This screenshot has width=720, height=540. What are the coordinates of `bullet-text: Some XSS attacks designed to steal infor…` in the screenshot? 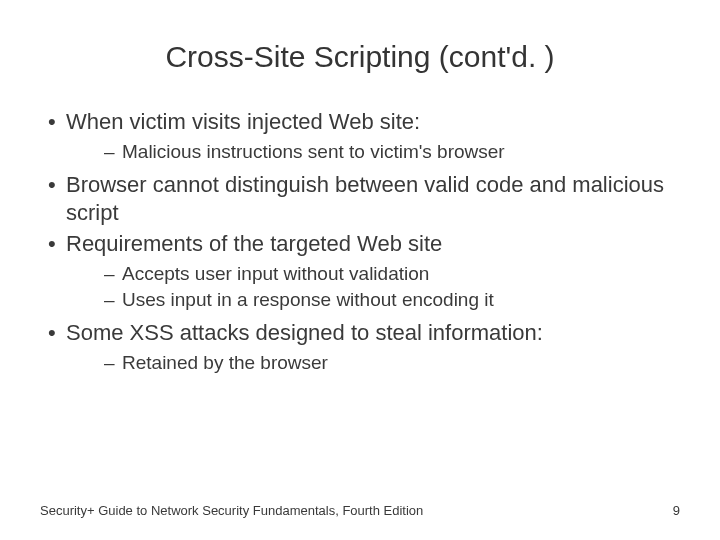 It's located at (304, 332).